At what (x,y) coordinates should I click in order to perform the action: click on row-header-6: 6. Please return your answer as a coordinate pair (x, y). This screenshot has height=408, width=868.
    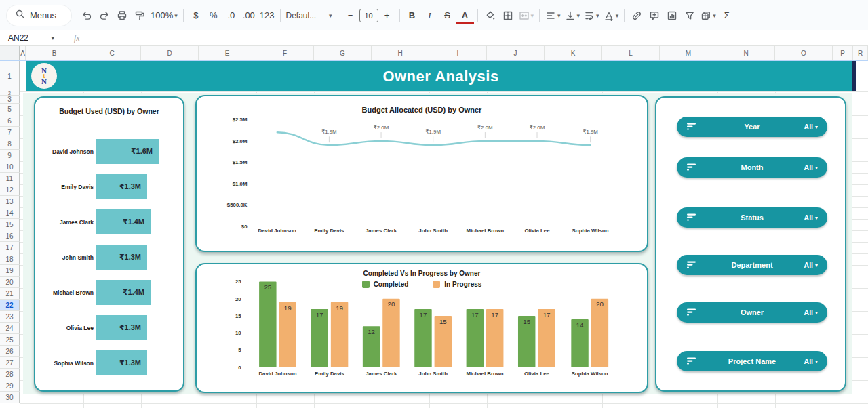
    Looking at the image, I should click on (10, 121).